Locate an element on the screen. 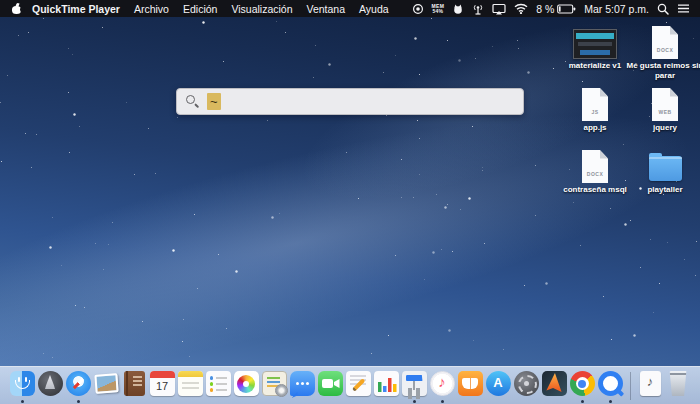 This screenshot has height=404, width=700. menu-ventana: Ventana is located at coordinates (326, 9).